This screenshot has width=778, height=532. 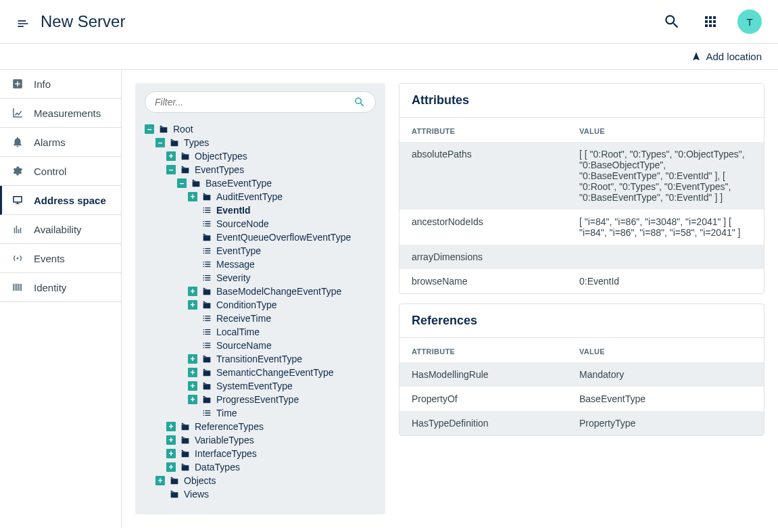 What do you see at coordinates (18, 229) in the screenshot?
I see `bars-icon` at bounding box center [18, 229].